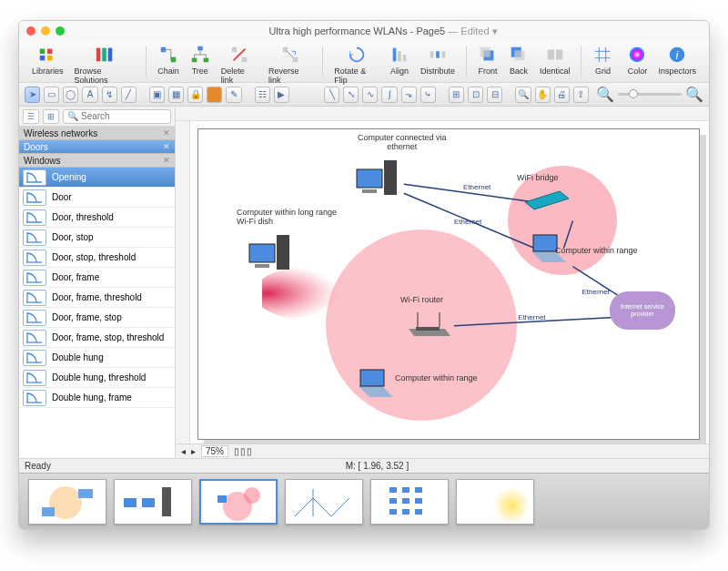 The width and height of the screenshot is (728, 571). What do you see at coordinates (96, 238) in the screenshot?
I see `shape-item: Door, stop` at bounding box center [96, 238].